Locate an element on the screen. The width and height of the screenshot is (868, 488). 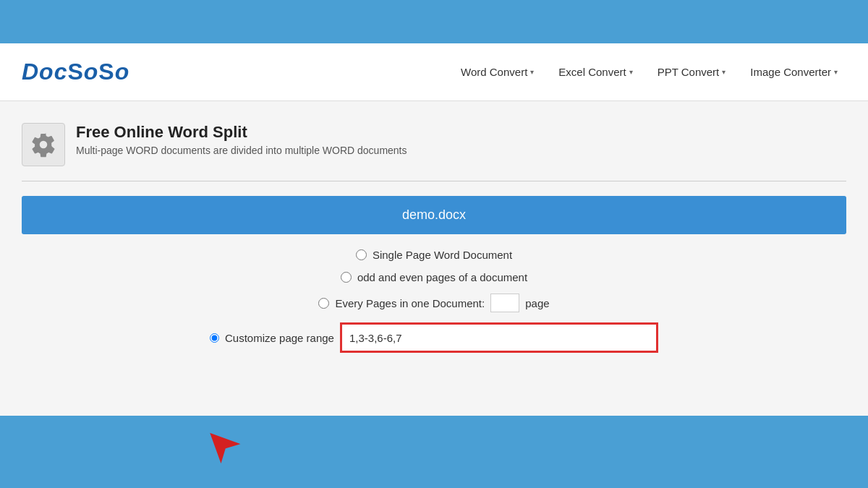
header: DocSoSo Word Convert ▾ Excel Convert ▾ P… is located at coordinates (434, 72).